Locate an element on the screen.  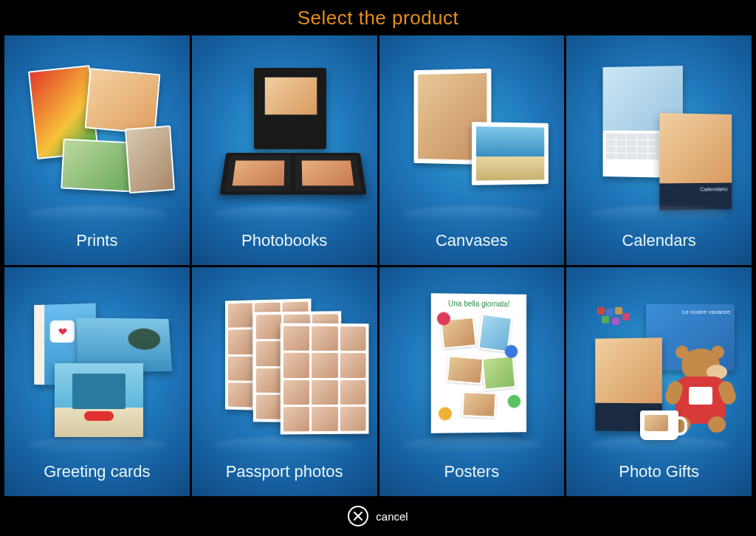
product-tile-prints: Prints is located at coordinates (97, 151).